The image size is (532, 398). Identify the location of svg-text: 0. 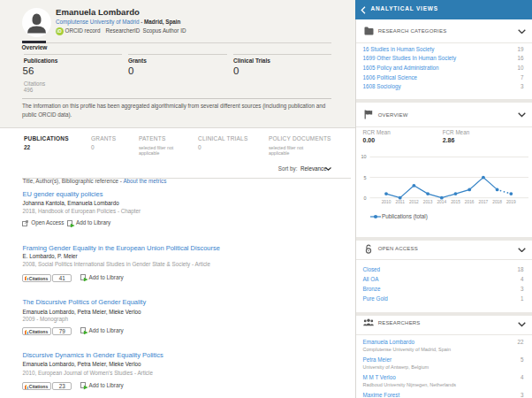
(364, 198).